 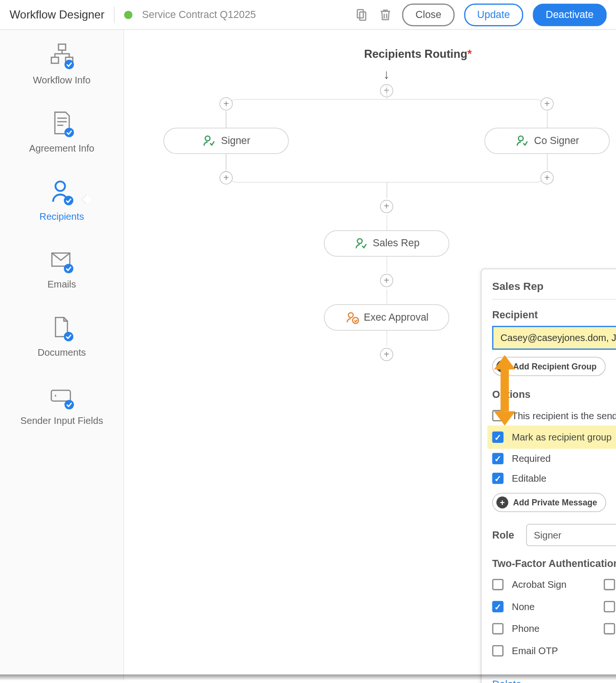 I want to click on update-button: Update, so click(x=493, y=15).